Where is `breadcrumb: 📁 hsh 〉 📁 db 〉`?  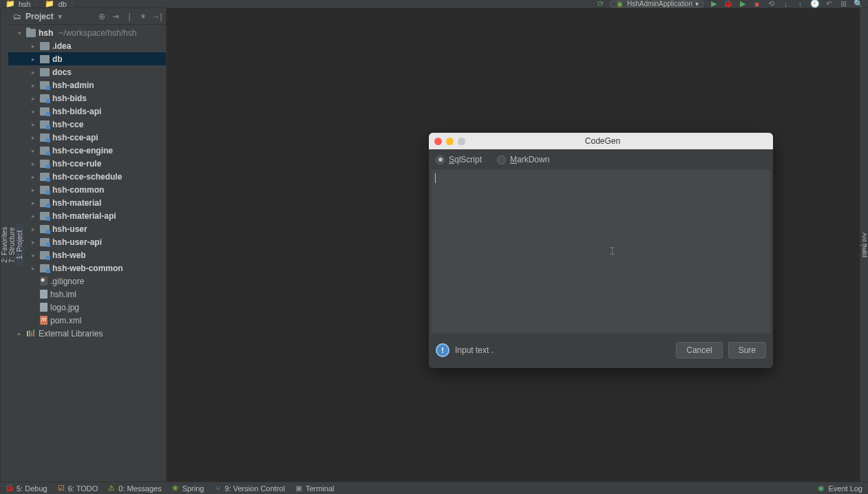
breadcrumb: 📁 hsh 〉 📁 db 〉 is located at coordinates (41, 4).